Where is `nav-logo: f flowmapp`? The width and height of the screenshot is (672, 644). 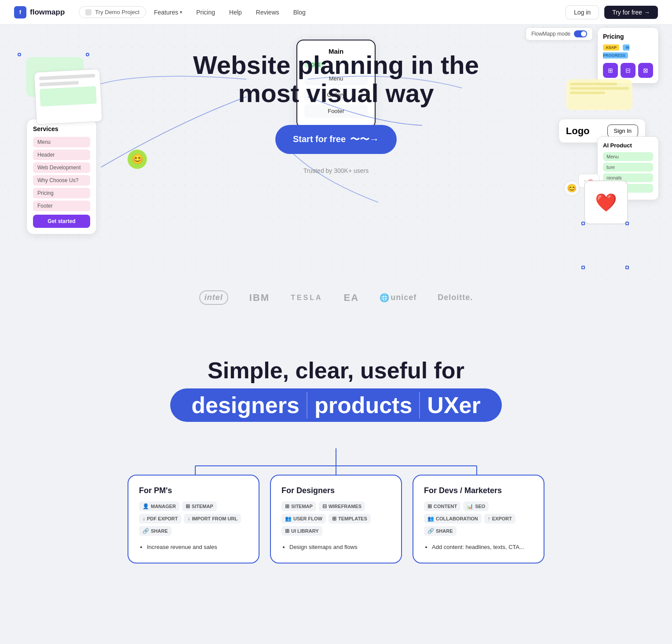 nav-logo: f flowmapp is located at coordinates (40, 12).